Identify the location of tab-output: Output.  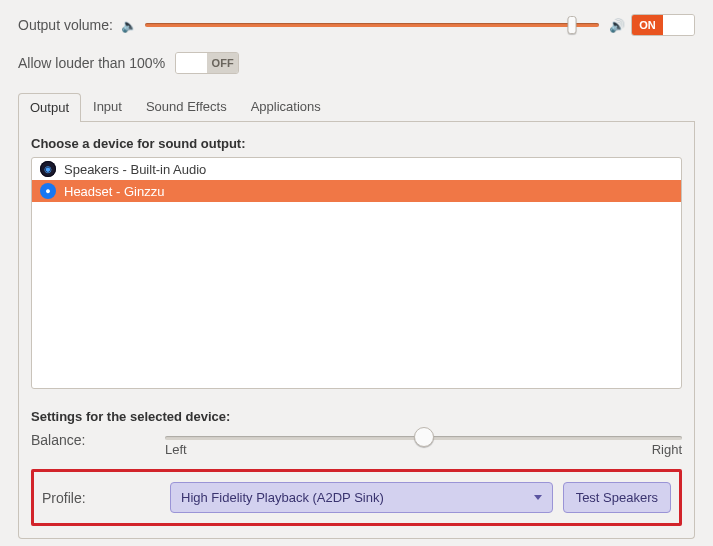
(50, 108).